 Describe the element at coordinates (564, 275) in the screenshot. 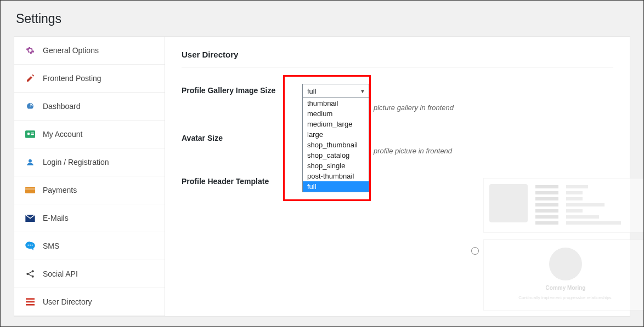

I see `template-preview-vertical: Commy Moring Continually implement progr…` at that location.